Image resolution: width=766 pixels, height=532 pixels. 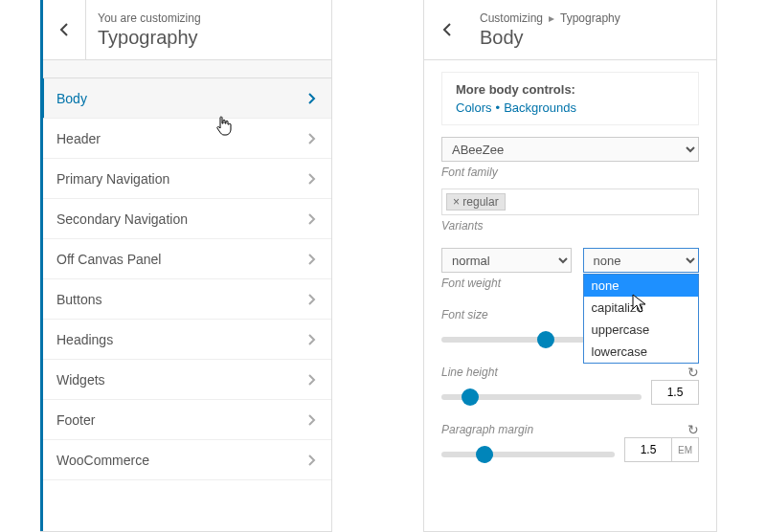 What do you see at coordinates (571, 99) in the screenshot?
I see `more-controls-box: More body controls: Colors•Backgrounds` at bounding box center [571, 99].